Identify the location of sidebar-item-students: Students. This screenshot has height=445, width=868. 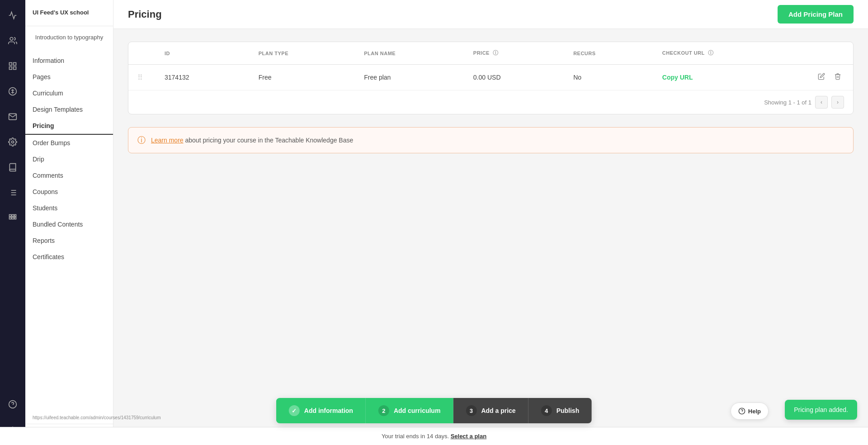
(69, 208).